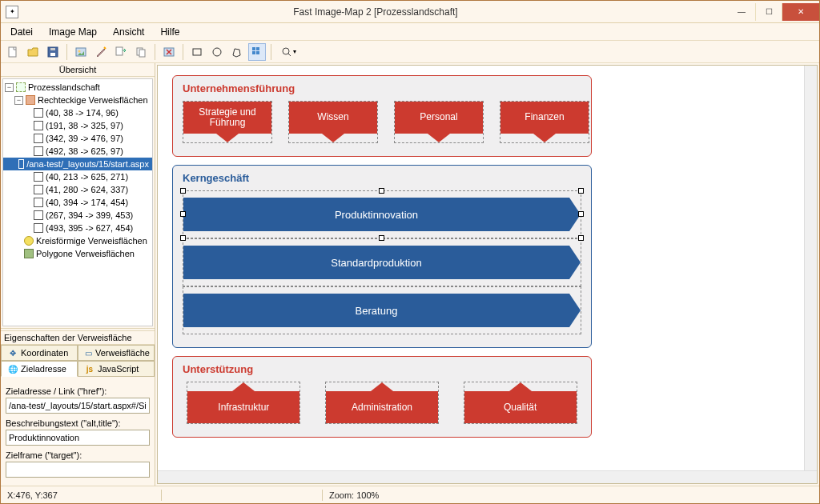 This screenshot has height=504, width=820. What do you see at coordinates (243, 403) in the screenshot?
I see `area-shape: Infrastruktur` at bounding box center [243, 403].